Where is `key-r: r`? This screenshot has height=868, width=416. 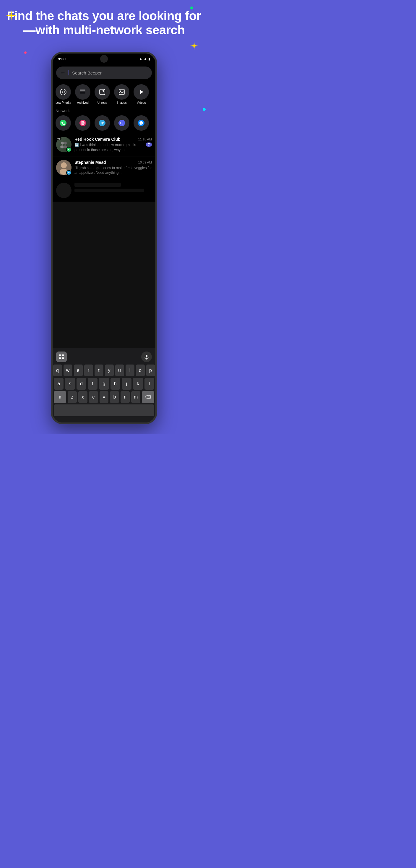 key-r: r is located at coordinates (89, 371).